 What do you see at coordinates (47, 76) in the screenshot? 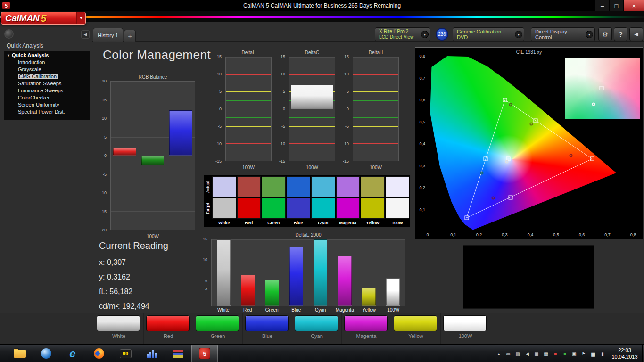
I see `sidebar-item-cms-calibration: CMS Calibration` at bounding box center [47, 76].